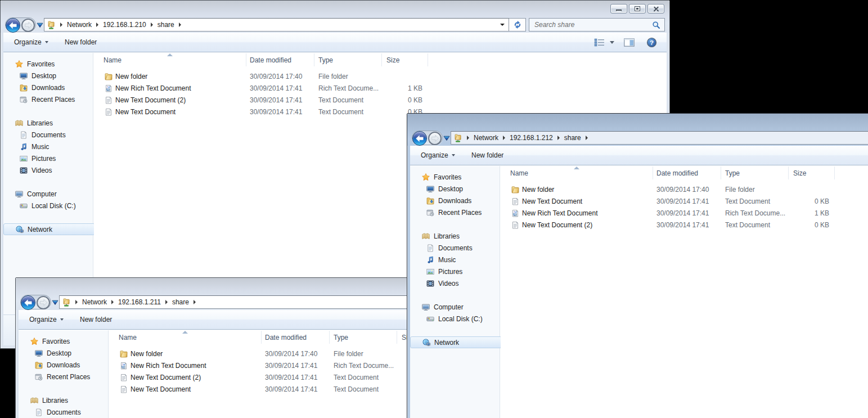 The height and width of the screenshot is (418, 868). What do you see at coordinates (612, 43) in the screenshot?
I see `change-view-dropdown-icon` at bounding box center [612, 43].